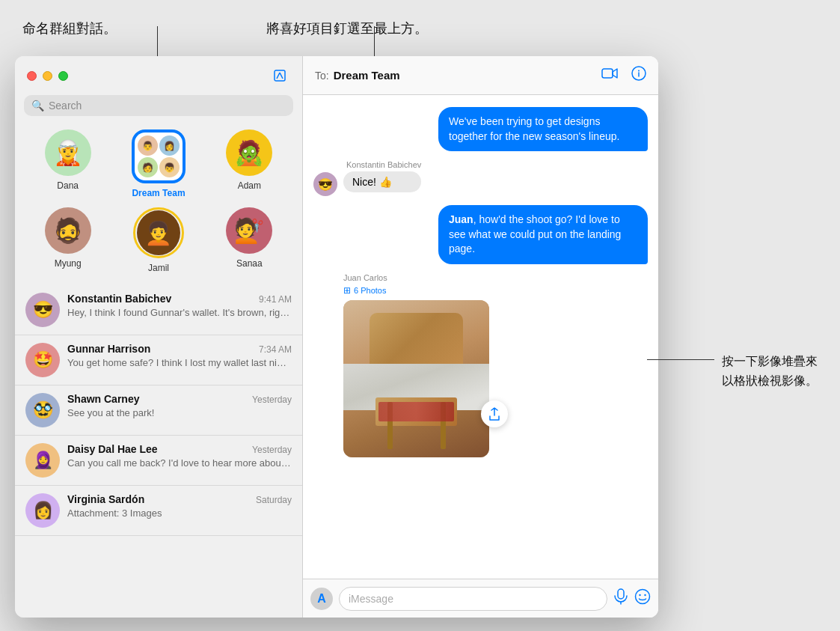  What do you see at coordinates (68, 263) in the screenshot?
I see `pinned-name-myung: Myung` at bounding box center [68, 263].